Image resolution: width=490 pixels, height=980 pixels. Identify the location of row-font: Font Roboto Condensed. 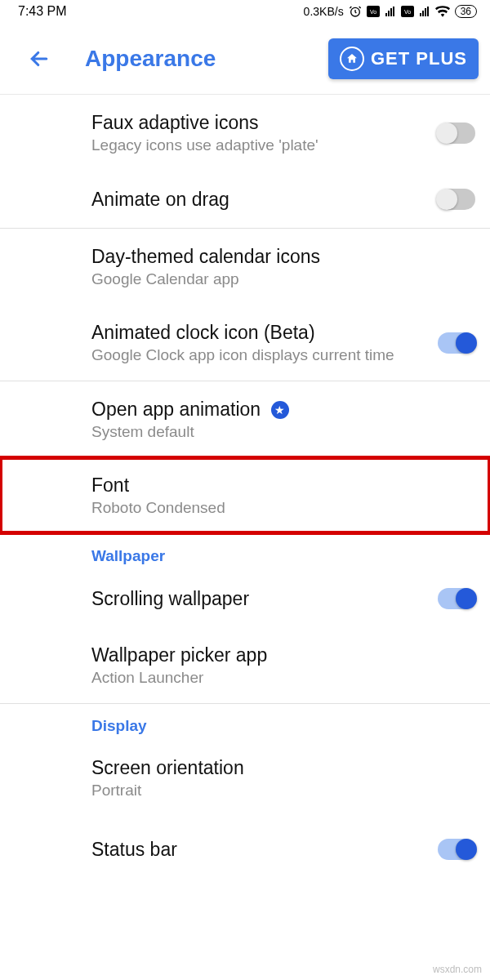
(245, 495).